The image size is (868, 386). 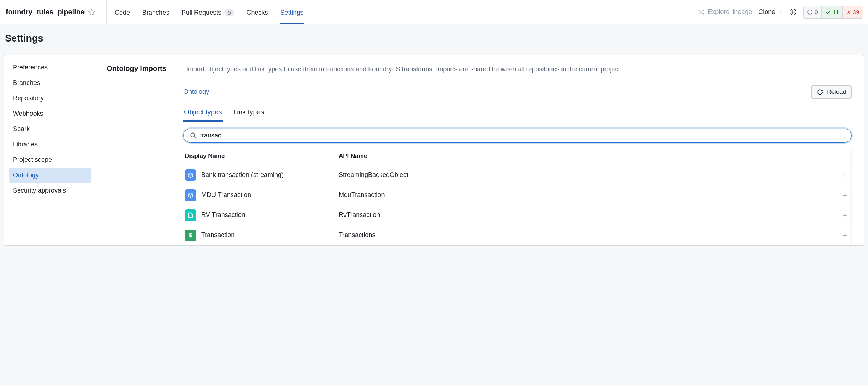 I want to click on subtab-link-types-label: Link types, so click(x=249, y=112).